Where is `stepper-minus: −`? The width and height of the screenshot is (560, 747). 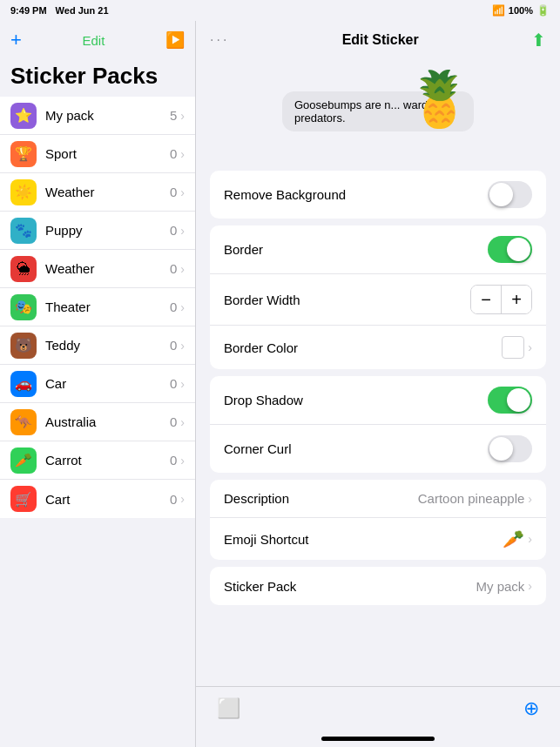
stepper-minus: − is located at coordinates (486, 299).